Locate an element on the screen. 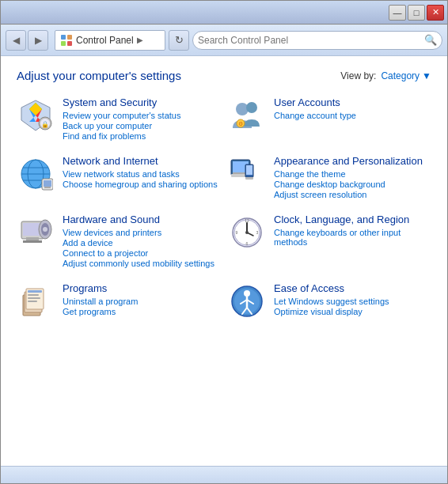 The height and width of the screenshot is (484, 448). user-accounts-links: Change account type is located at coordinates (315, 115).